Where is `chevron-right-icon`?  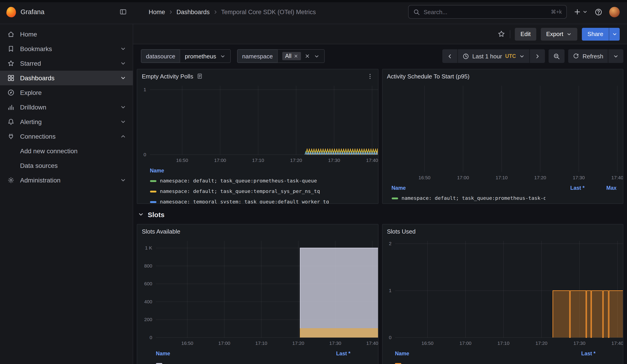 chevron-right-icon is located at coordinates (215, 12).